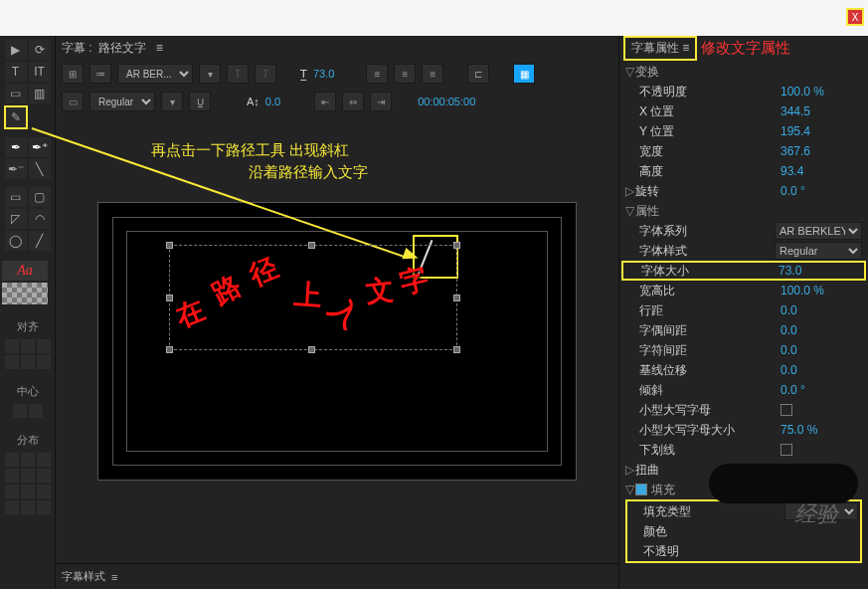 The width and height of the screenshot is (868, 589). I want to click on distribute-section-label: 分布, so click(28, 440).